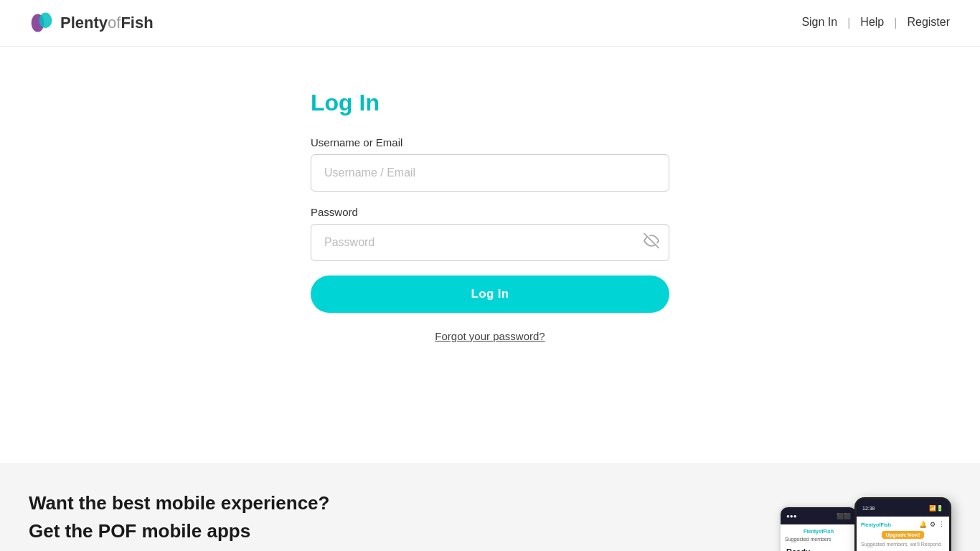 The image size is (980, 551). What do you see at coordinates (179, 521) in the screenshot?
I see `footer-left: Want the best mobile experience? Get the…` at bounding box center [179, 521].